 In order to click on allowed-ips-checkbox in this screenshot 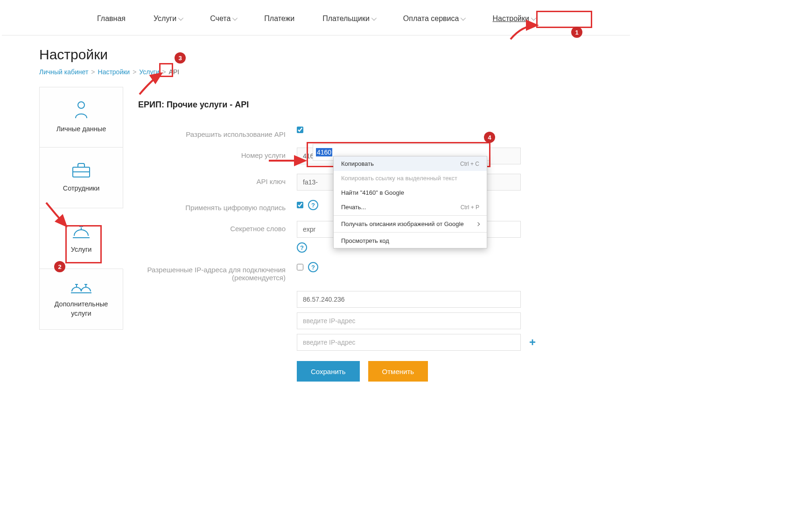, I will do `click(300, 267)`.